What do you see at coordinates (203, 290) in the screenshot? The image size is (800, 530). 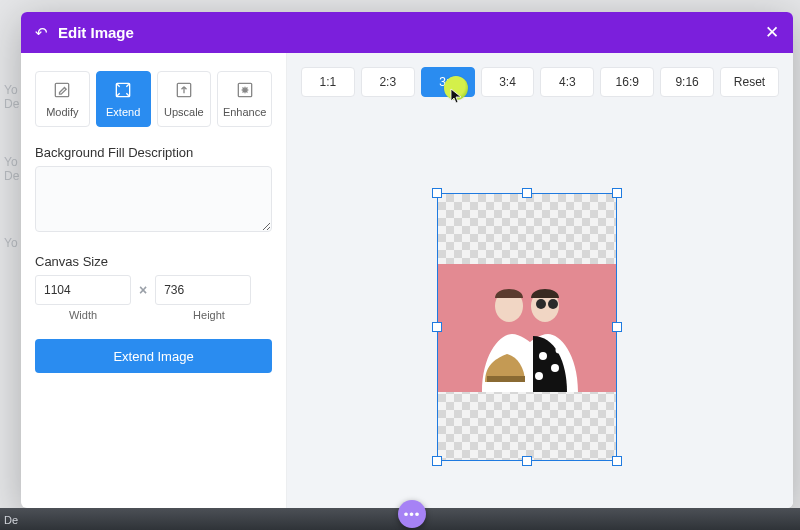 I see `height-input` at bounding box center [203, 290].